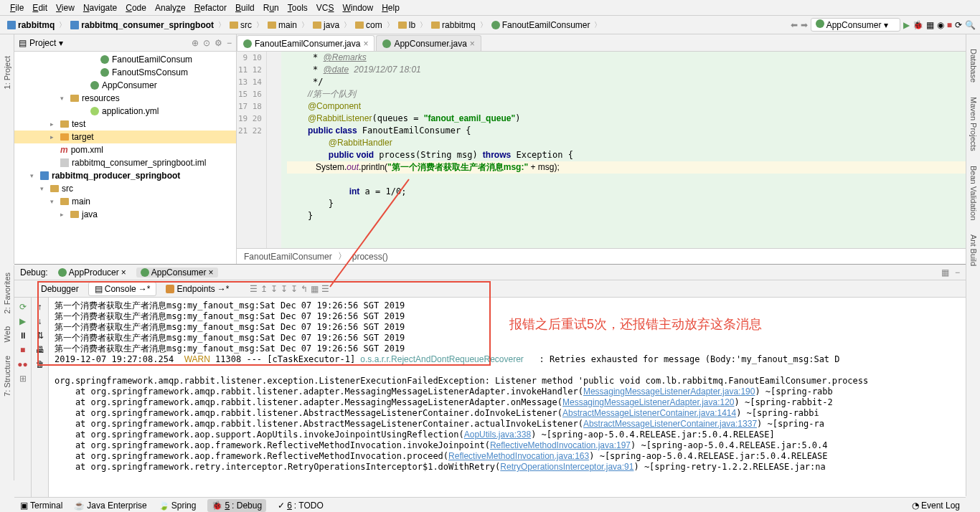  Describe the element at coordinates (125, 137) in the screenshot. I see `tree-item-target: ▸target` at that location.